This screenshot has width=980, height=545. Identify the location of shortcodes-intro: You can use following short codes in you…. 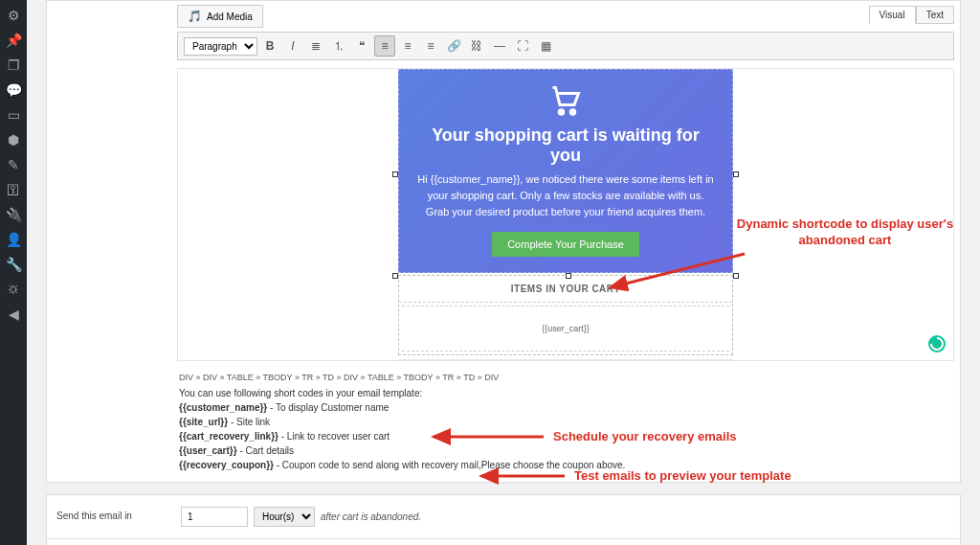
(566, 393).